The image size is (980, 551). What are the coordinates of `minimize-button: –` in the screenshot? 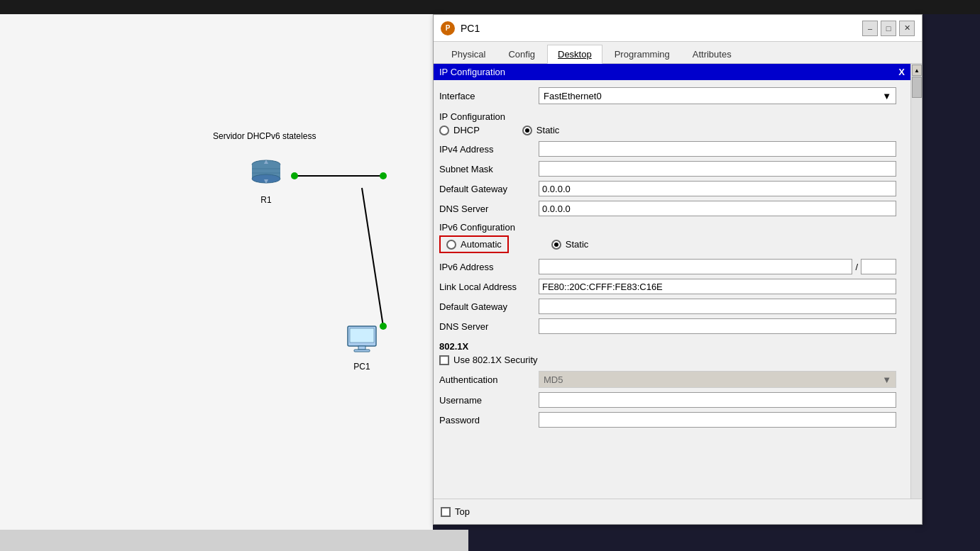 It's located at (870, 28).